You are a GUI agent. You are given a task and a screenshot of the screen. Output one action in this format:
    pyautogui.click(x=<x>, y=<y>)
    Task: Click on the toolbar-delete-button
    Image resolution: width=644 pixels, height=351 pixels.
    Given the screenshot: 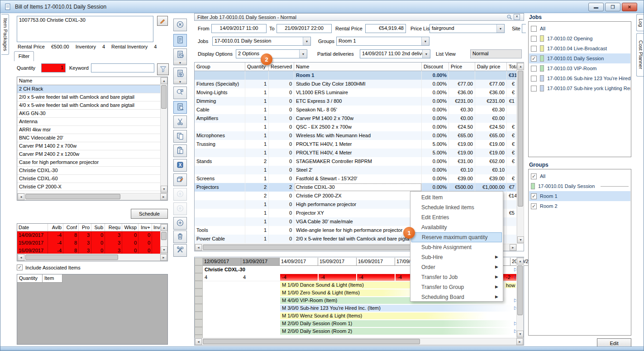 What is the action you would take?
    pyautogui.click(x=180, y=237)
    